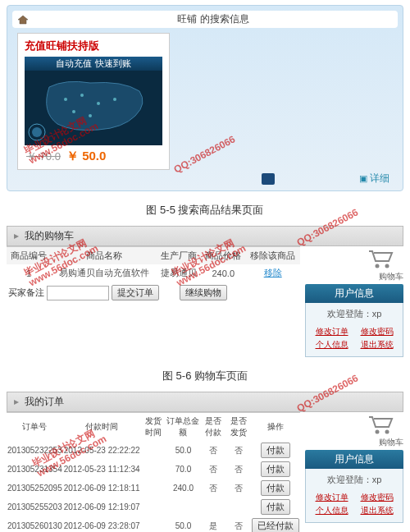  Describe the element at coordinates (49, 236) in the screenshot. I see `cart-tab-title: 我的购物车` at that location.